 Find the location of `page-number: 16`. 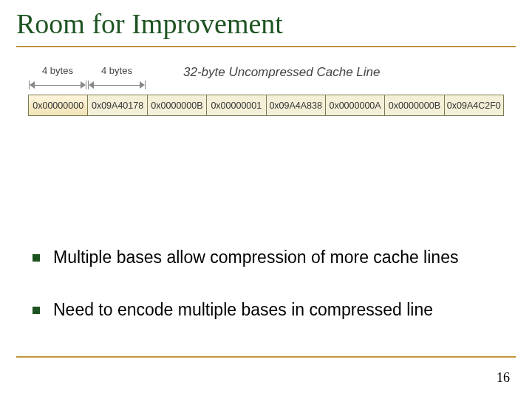

page-number: 16 is located at coordinates (503, 378).